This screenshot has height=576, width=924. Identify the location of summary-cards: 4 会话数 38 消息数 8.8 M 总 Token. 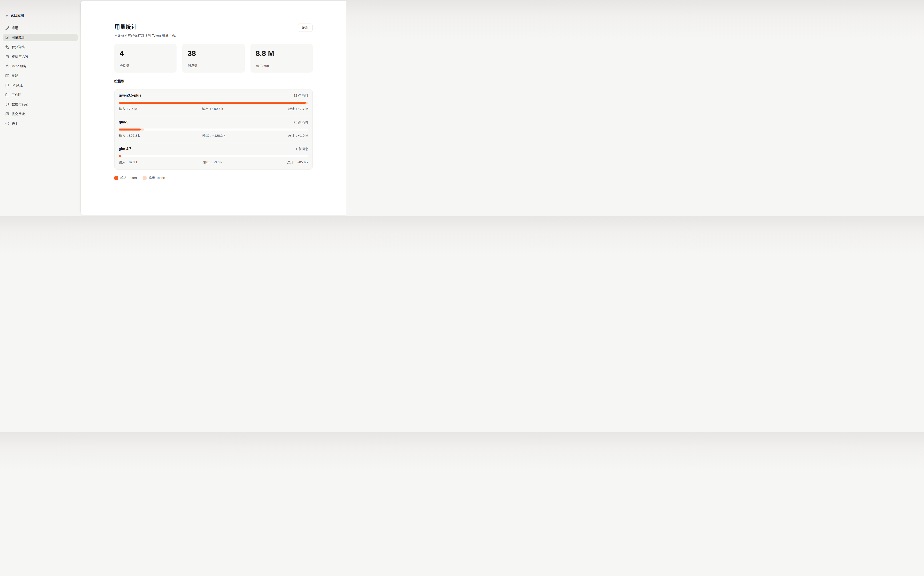
(213, 58).